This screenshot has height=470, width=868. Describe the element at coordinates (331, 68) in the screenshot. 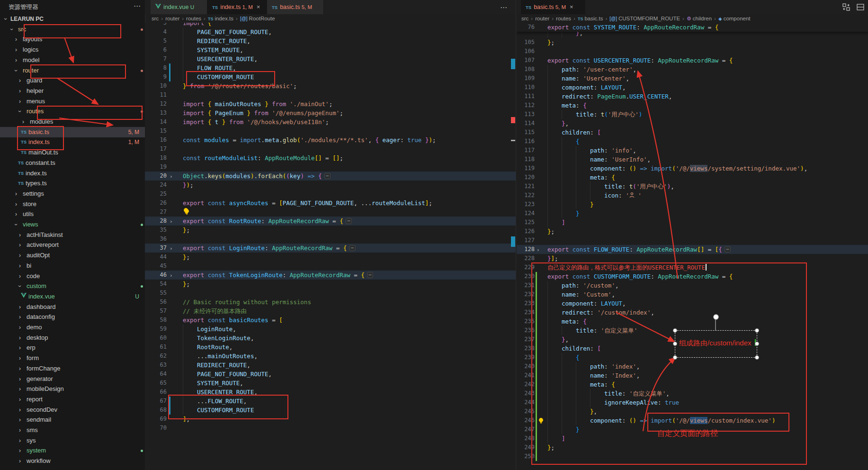

I see `code-line-middle-8: 8FLOW_ROUTE,` at that location.